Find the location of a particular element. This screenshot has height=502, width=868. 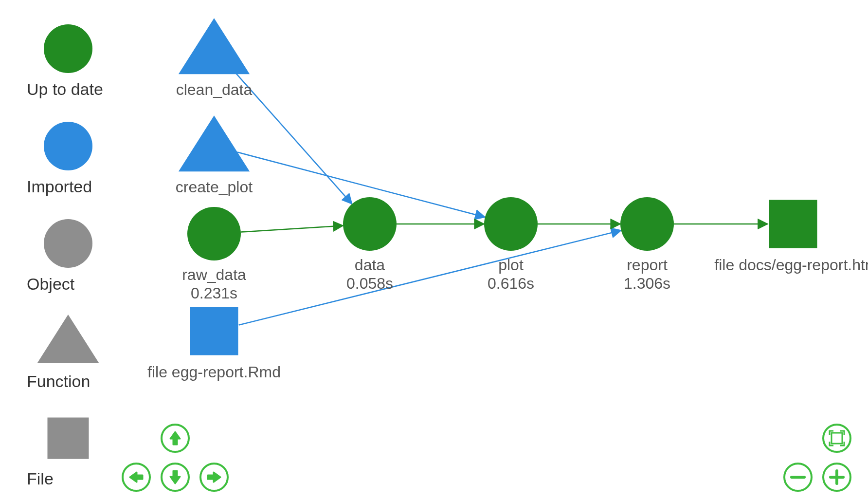

legend-imported-label: Imported is located at coordinates (59, 186).